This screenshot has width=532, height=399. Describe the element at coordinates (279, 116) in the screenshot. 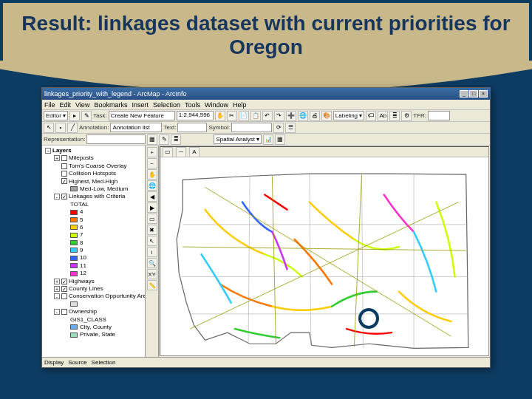

I see `redo-icon: ↷` at that location.